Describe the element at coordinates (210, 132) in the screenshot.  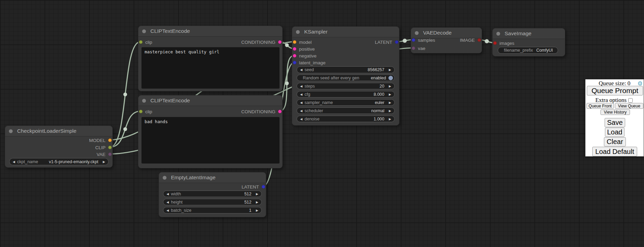
I see `node-clip-text-encode-negative: CLIPTextEncode clip CONDITIONING bad han…` at that location.